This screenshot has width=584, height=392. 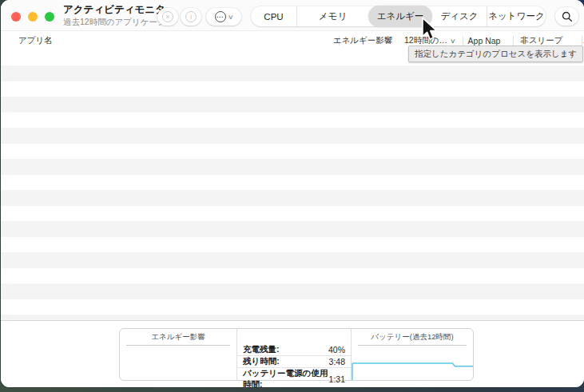 I want to click on tab-memory: メモリ, so click(x=332, y=16).